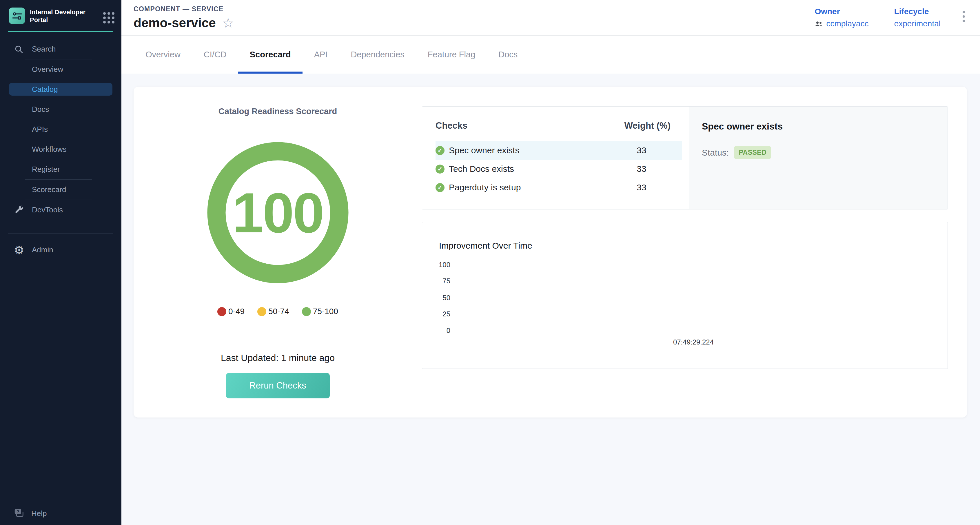  What do you see at coordinates (61, 110) in the screenshot?
I see `sidebar-item-docs: Docs` at bounding box center [61, 110].